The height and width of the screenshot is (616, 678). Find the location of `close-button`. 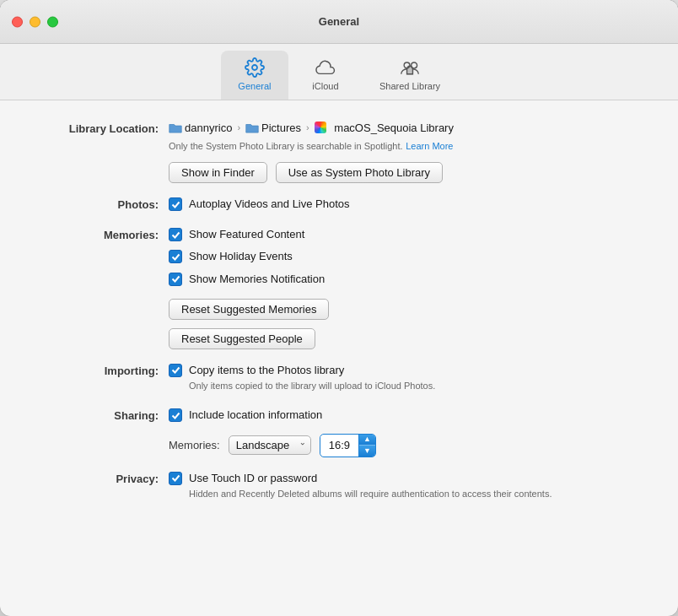

close-button is located at coordinates (17, 22).